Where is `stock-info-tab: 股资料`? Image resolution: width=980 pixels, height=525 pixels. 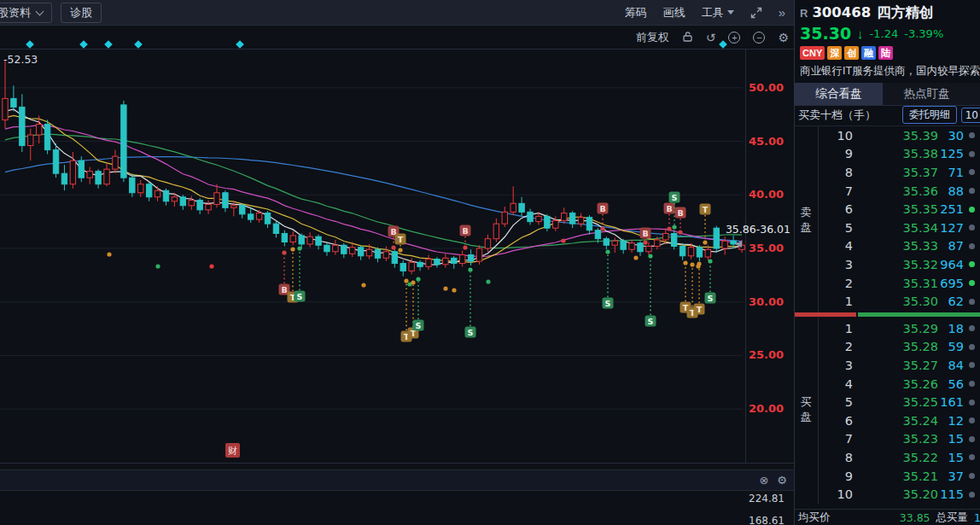 stock-info-tab: 股资料 is located at coordinates (26, 13).